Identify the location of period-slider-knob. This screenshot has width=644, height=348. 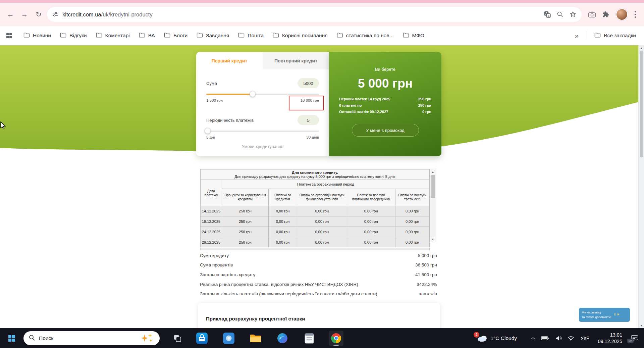
(208, 131).